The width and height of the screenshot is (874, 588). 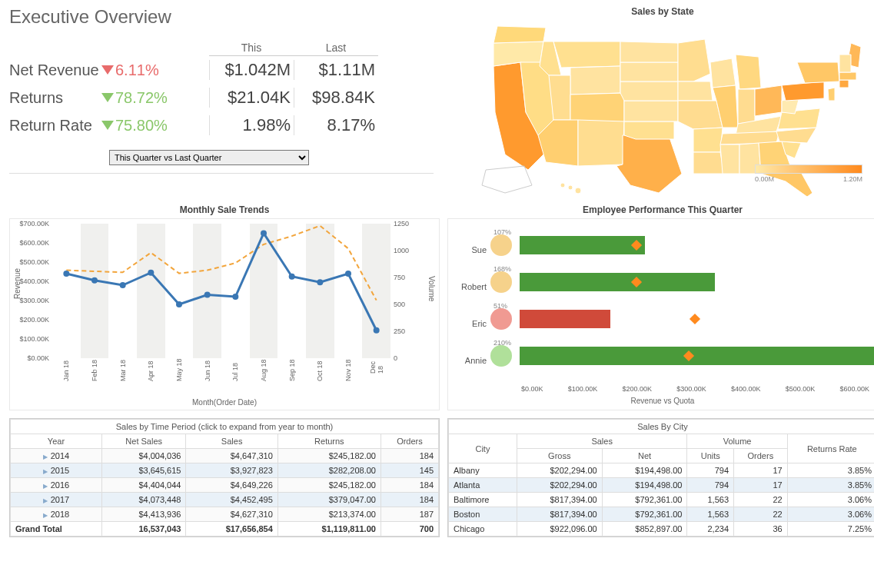 What do you see at coordinates (662, 470) in the screenshot?
I see `table-row: Albany$202,294.00$194,498.00794173.85%` at bounding box center [662, 470].